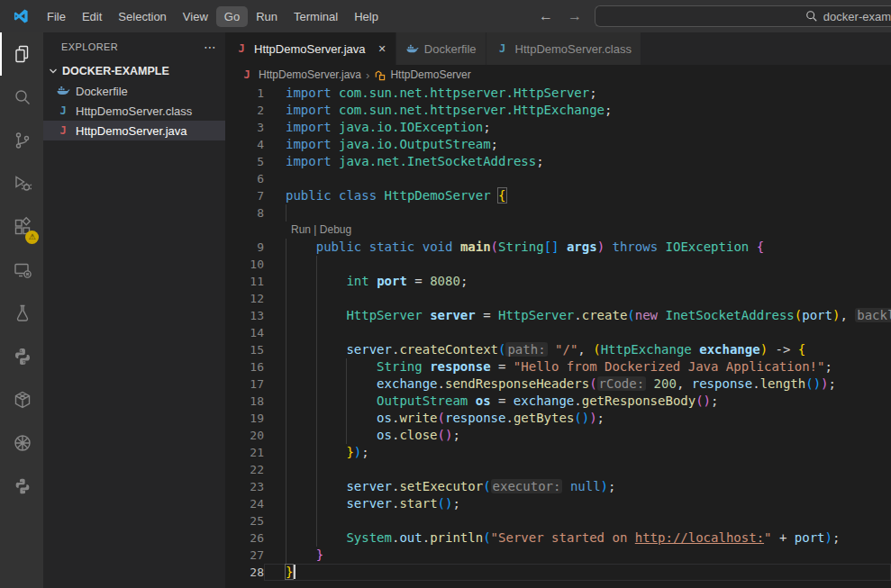  What do you see at coordinates (559, 538) in the screenshot?
I see `code-line: 26 System.out.println("Server started on…` at bounding box center [559, 538].